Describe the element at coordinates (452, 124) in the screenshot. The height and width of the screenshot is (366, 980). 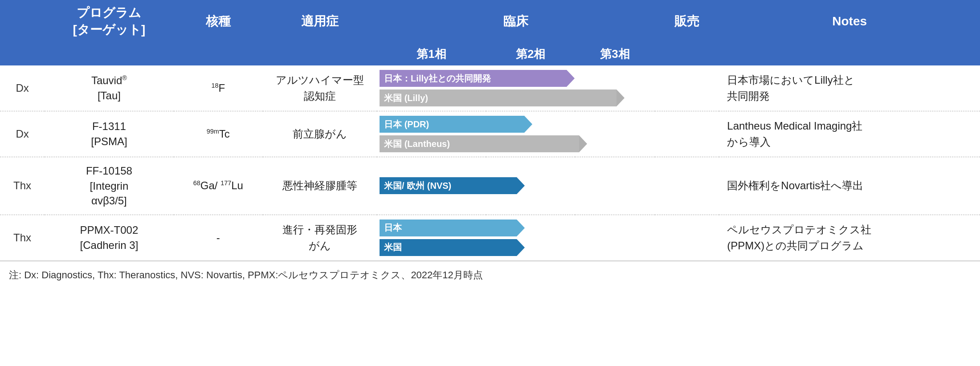
I see `progress-bar: 日本 (PDR)` at that location.